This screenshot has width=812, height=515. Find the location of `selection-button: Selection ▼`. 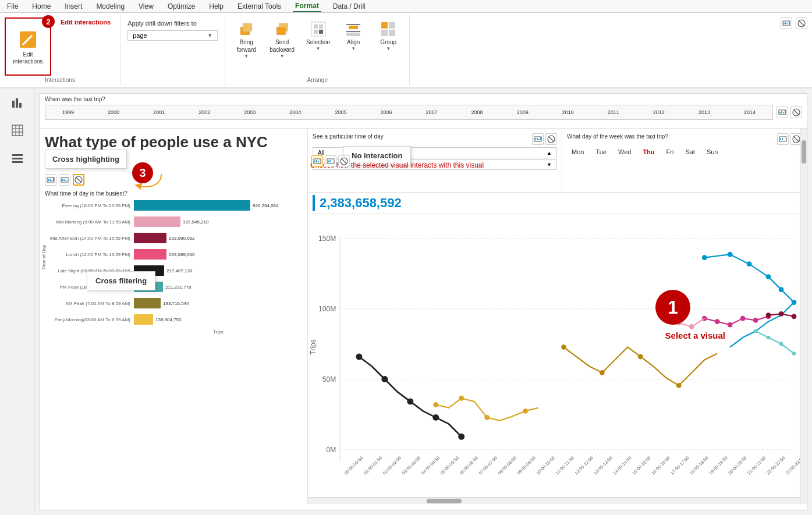

selection-button: Selection ▼ is located at coordinates (318, 35).